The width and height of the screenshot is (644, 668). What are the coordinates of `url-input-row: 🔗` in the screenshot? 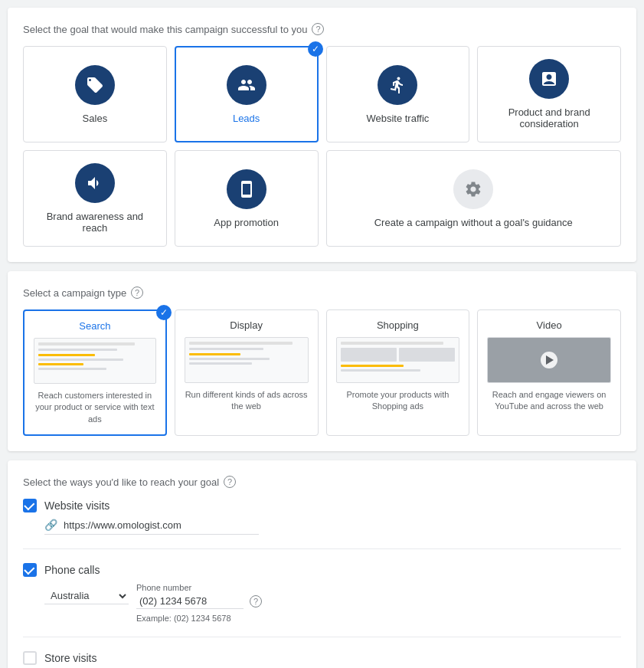 It's located at (152, 527).